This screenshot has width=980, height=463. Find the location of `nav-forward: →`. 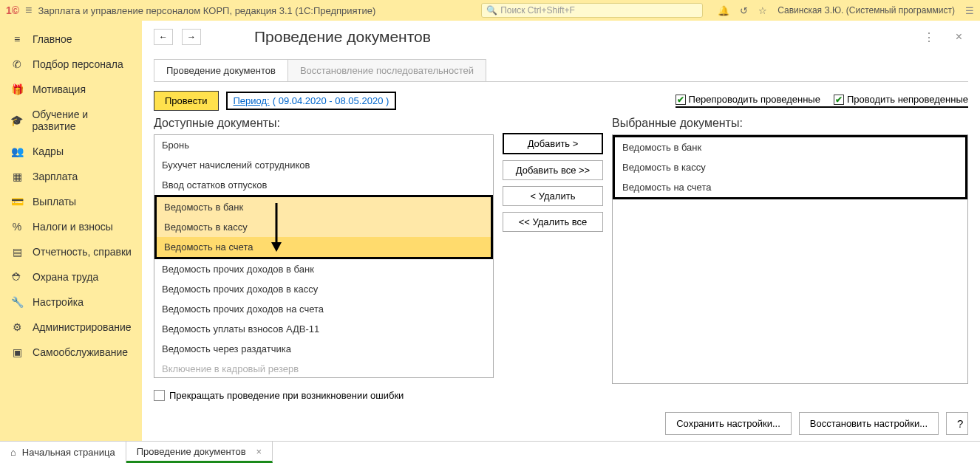

nav-forward: → is located at coordinates (191, 37).